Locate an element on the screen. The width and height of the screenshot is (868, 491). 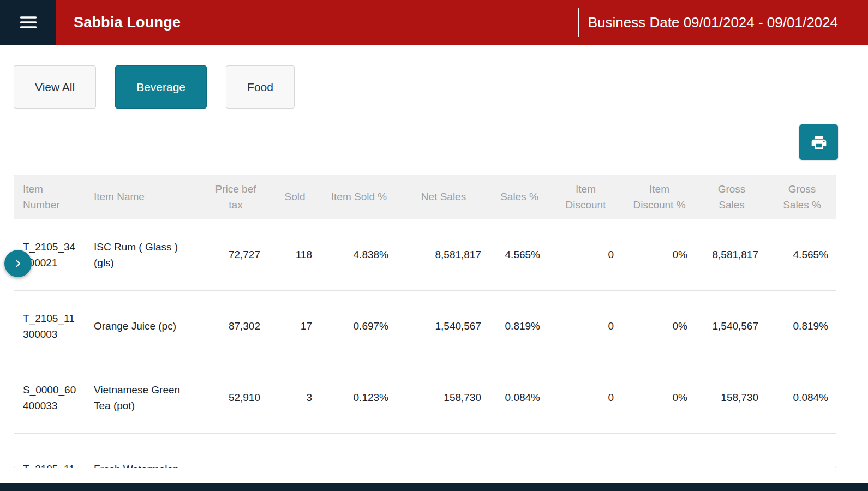
cell-gross-sales-pct: 0.819% is located at coordinates (802, 326).